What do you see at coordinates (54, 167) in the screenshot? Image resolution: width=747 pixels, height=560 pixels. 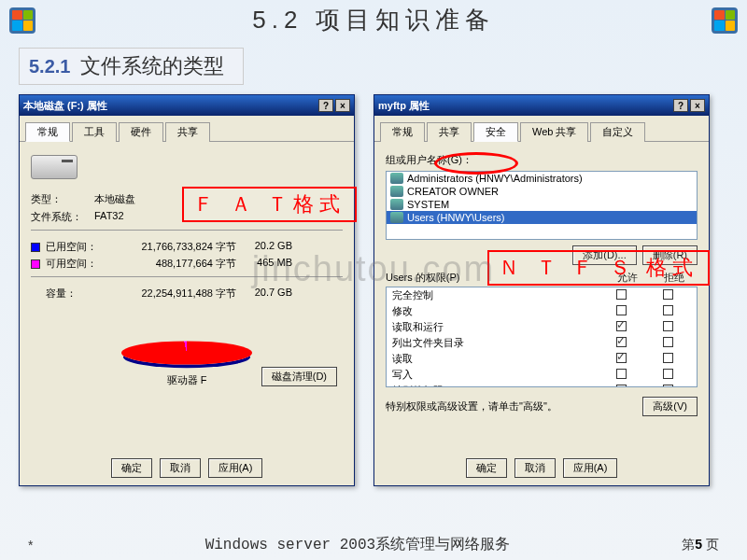 I see `harddisk-icon` at bounding box center [54, 167].